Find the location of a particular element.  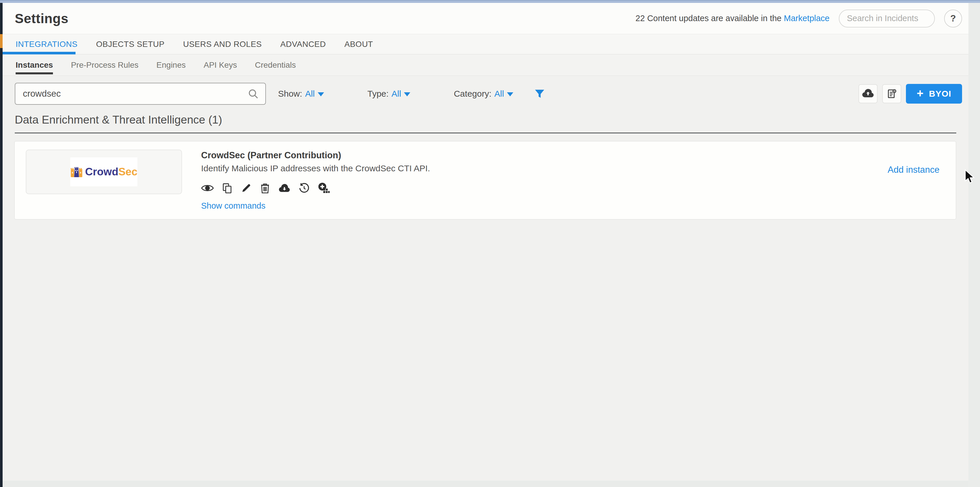

crowdsec-logo: CrowdSec is located at coordinates (104, 172).